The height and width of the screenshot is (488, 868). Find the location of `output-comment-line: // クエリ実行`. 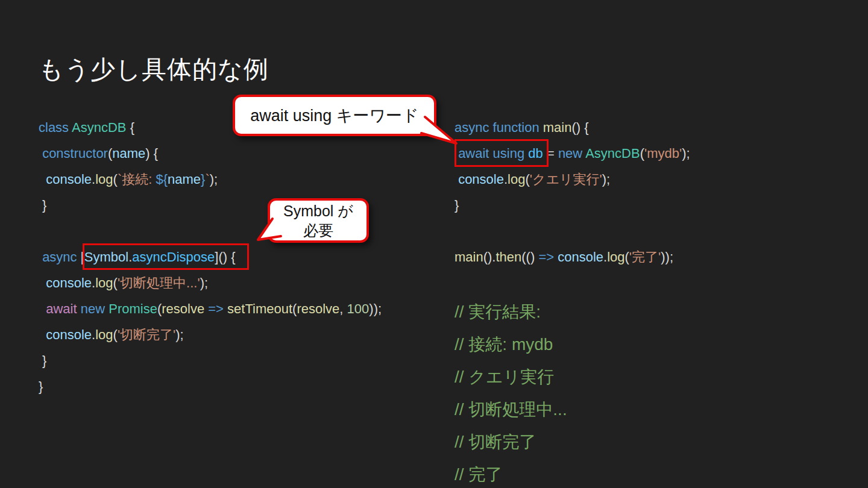

output-comment-line: // クエリ実行 is located at coordinates (511, 377).